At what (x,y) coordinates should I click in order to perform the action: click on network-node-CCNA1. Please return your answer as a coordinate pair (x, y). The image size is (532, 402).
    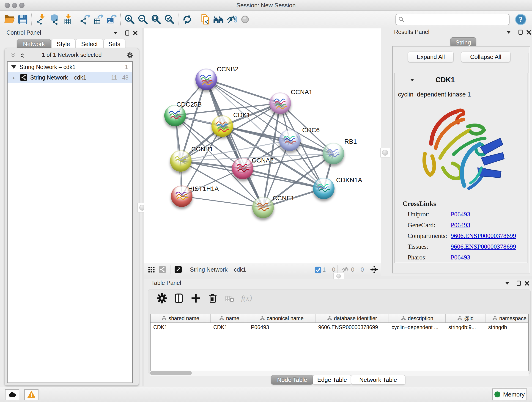
    Looking at the image, I should click on (280, 103).